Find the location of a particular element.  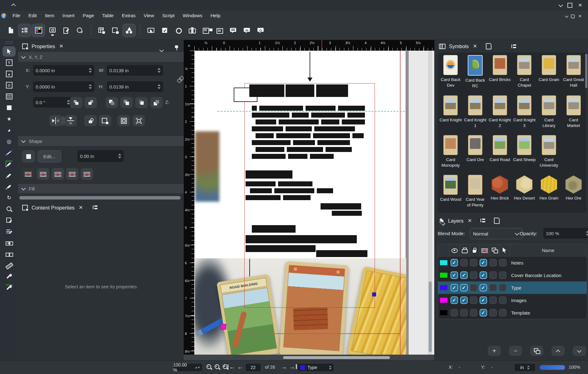

symbol-item: Hex Desert is located at coordinates (524, 193).